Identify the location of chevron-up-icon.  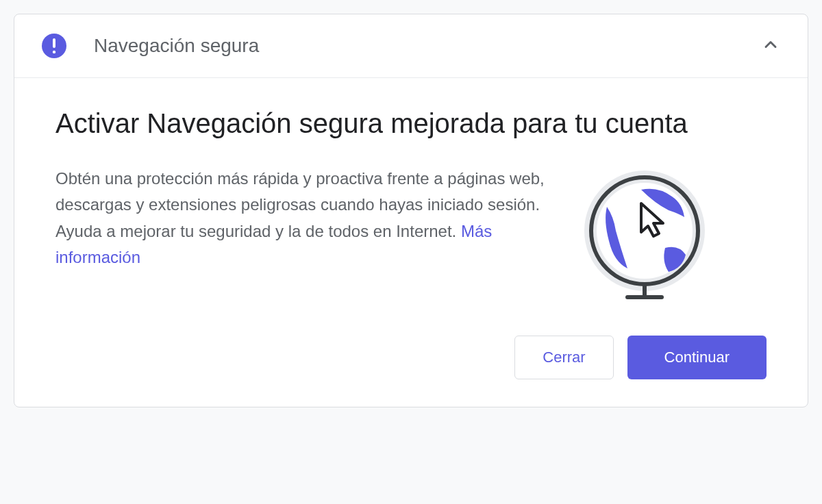
(771, 46).